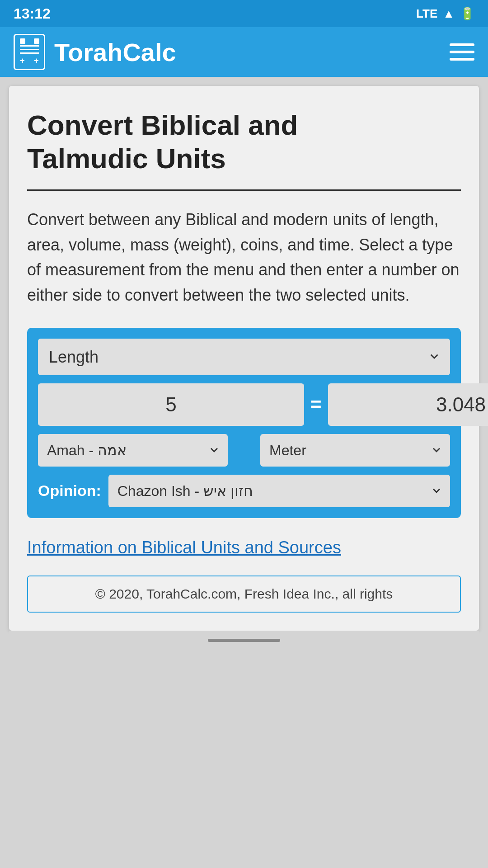 The height and width of the screenshot is (868, 488). I want to click on lte-label: LTE, so click(427, 14).